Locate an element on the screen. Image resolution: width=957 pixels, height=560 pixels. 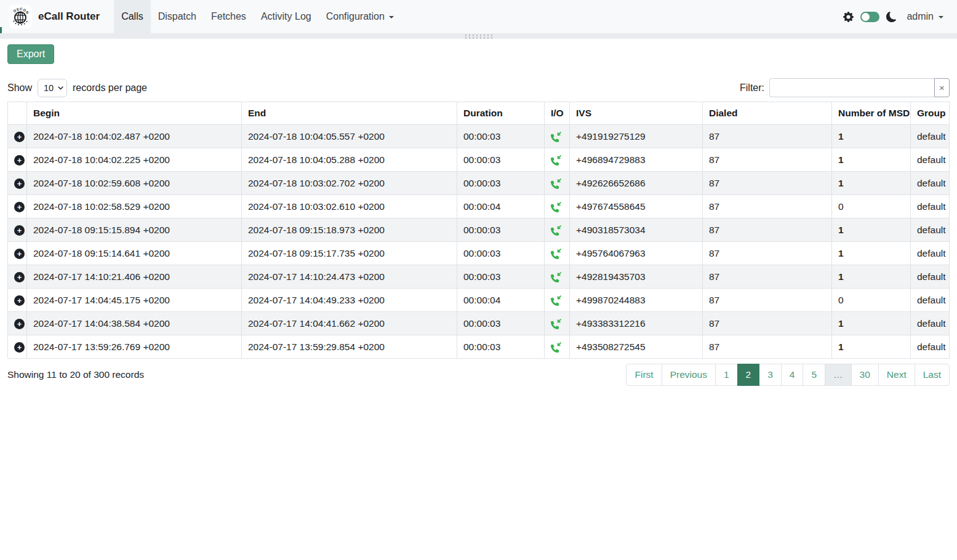
page-button: Last is located at coordinates (932, 375).